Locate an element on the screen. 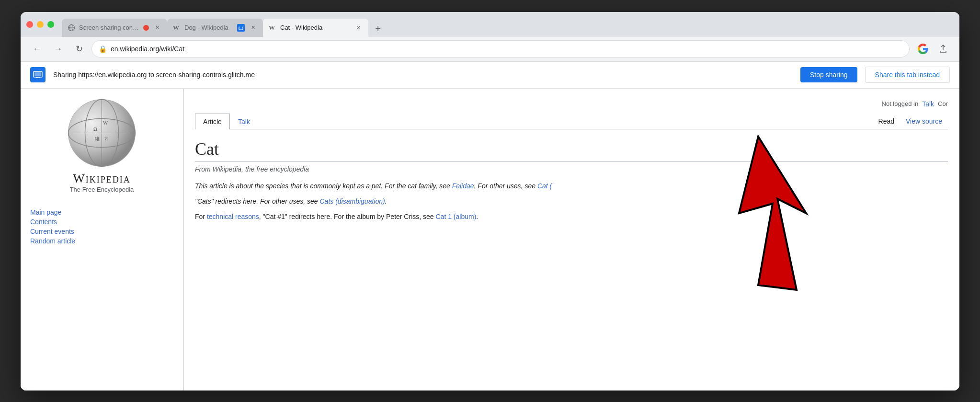 Image resolution: width=980 pixels, height=402 pixels. wiki-tab-talk: Talk is located at coordinates (244, 122).